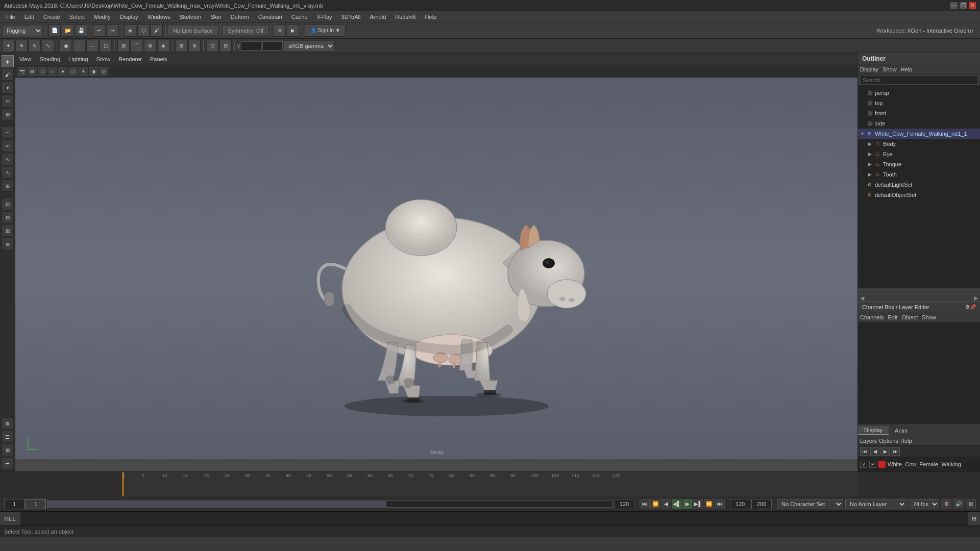 The width and height of the screenshot is (980, 551). I want to click on audio-btn: 🔊, so click(959, 504).